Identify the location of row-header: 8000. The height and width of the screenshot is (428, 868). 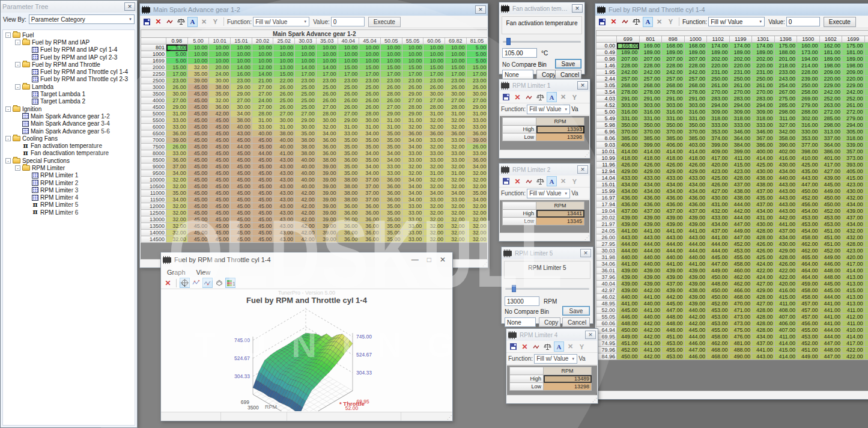
(154, 154).